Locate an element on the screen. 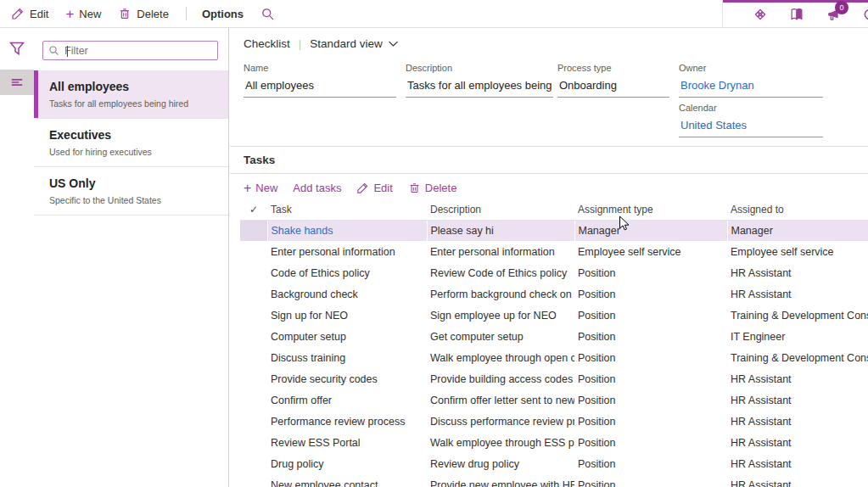  assigned-to-cell: Manager is located at coordinates (798, 231).